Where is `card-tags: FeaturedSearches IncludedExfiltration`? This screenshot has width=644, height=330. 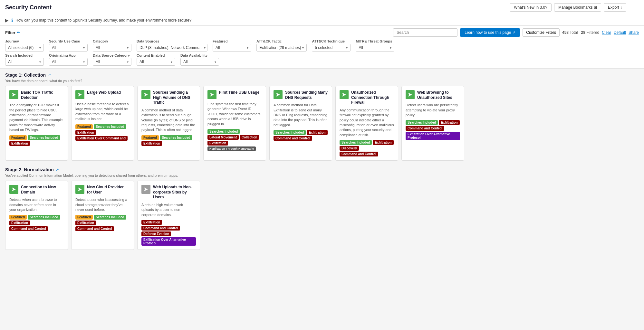
card-tags: FeaturedSearches IncludedExfiltration is located at coordinates (37, 140).